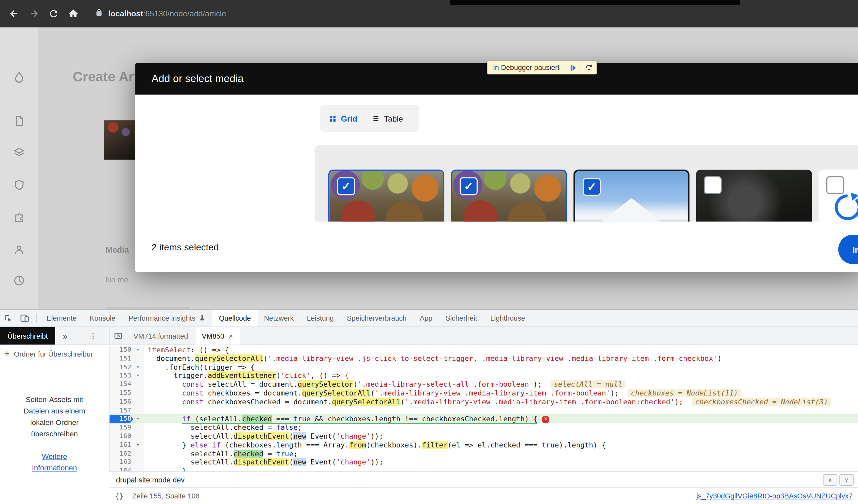 This screenshot has width=858, height=504. I want to click on step-over-icon, so click(589, 67).